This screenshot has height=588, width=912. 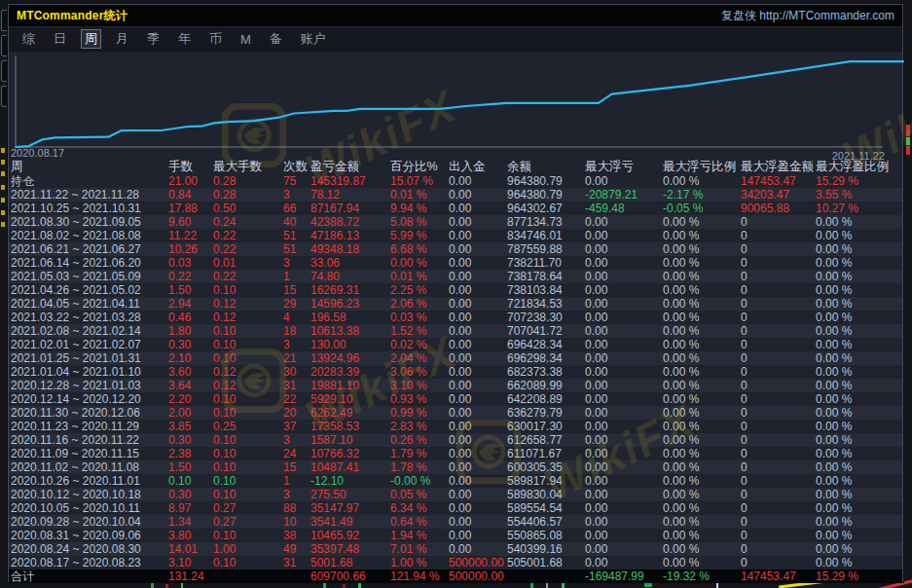 I want to click on table-row: 2020.12.14 ~ 2020.12.202.200.10225929.10…, so click(x=456, y=399).